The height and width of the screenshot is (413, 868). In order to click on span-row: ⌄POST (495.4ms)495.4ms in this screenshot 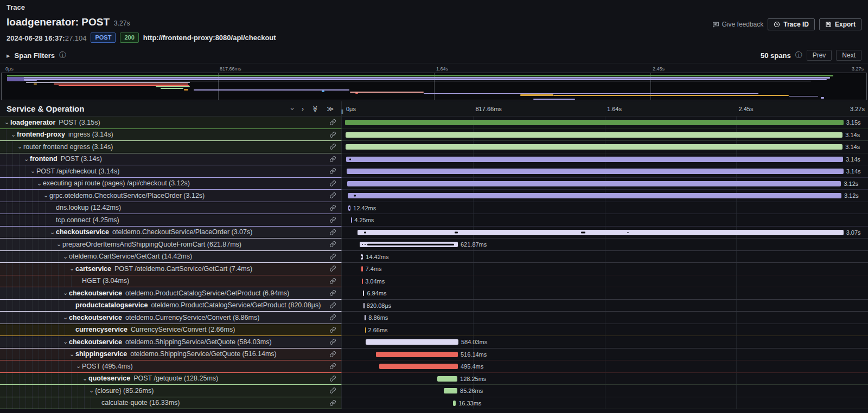, I will do `click(434, 366)`.